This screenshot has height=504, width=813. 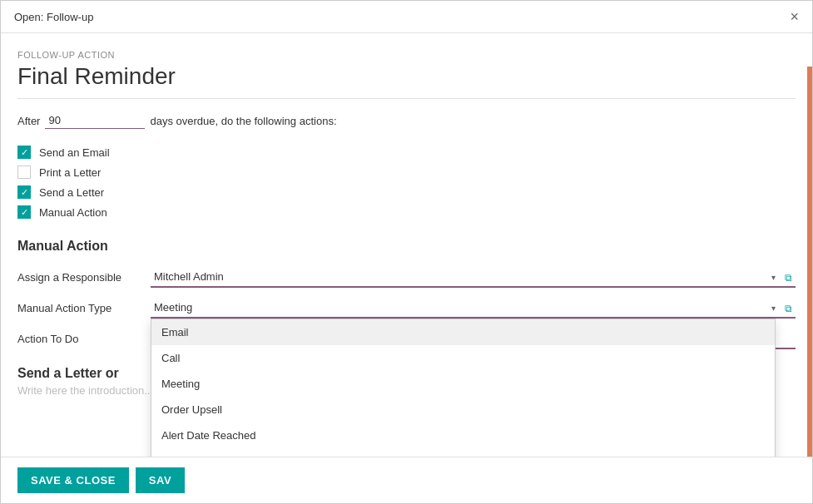 I want to click on main-title: Final Reminder, so click(x=406, y=82).